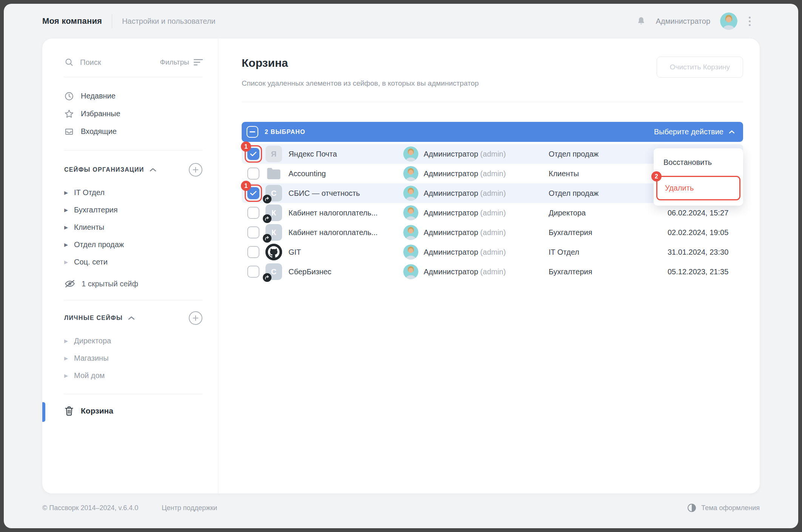  What do you see at coordinates (401, 508) in the screenshot?
I see `footer: © Пассворк 2014–2024, v.6.4.0 Центр подд…` at bounding box center [401, 508].